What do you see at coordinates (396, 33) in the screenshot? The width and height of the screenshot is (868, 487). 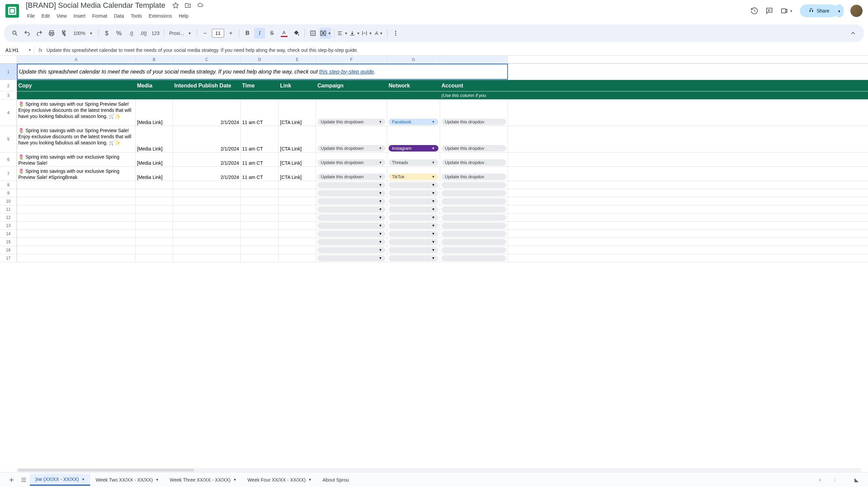 I see `more-icon` at bounding box center [396, 33].